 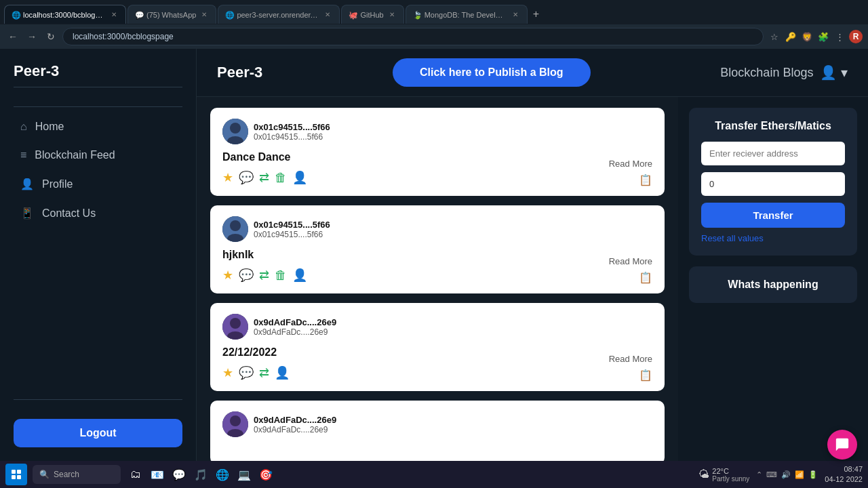 I want to click on blog-actions-3: ★ 💬 ⇄ 👤, so click(x=437, y=373).